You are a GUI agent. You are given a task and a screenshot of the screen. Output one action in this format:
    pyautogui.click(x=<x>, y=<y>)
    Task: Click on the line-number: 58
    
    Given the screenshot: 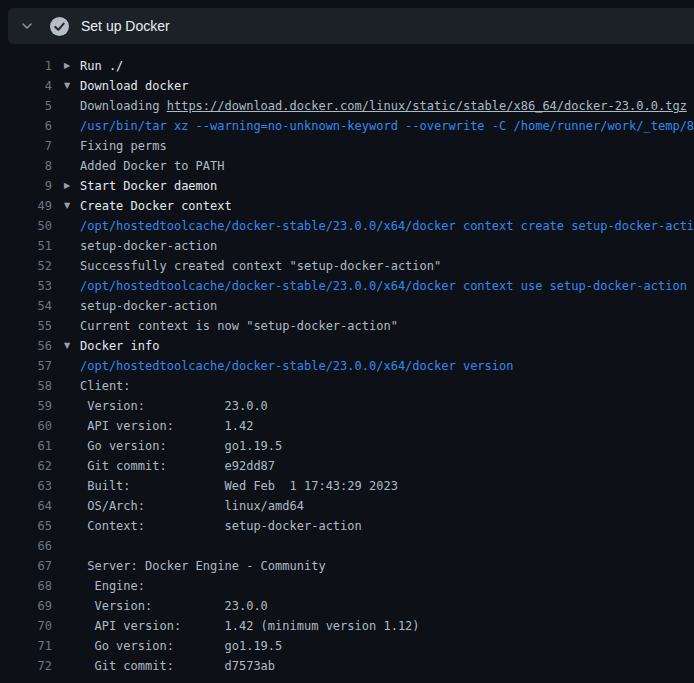 What is the action you would take?
    pyautogui.click(x=26, y=386)
    